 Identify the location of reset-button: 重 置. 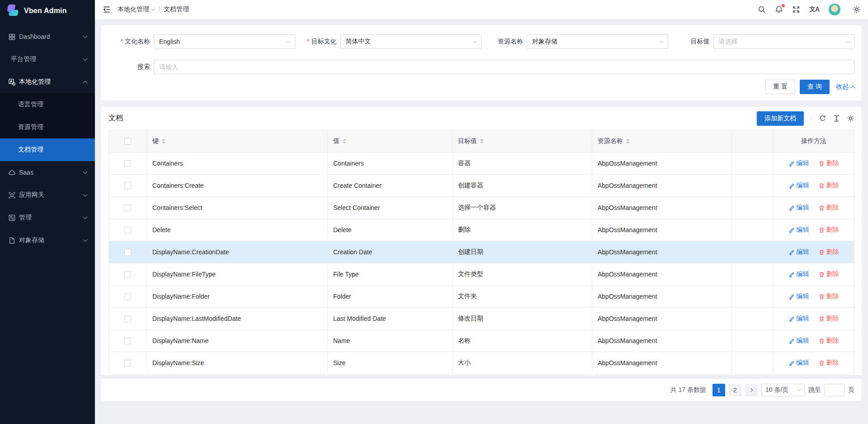
(780, 87).